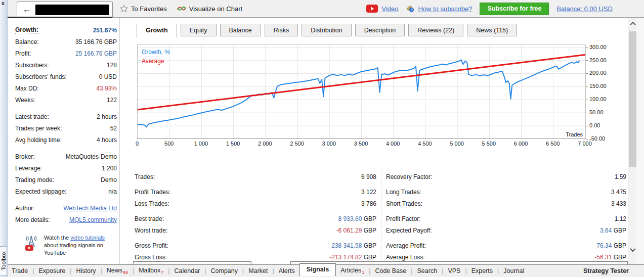 Image resolution: width=644 pixels, height=277 pixels. What do you see at coordinates (74, 245) in the screenshot?
I see `youtube-text-line2: about trading signals on` at bounding box center [74, 245].